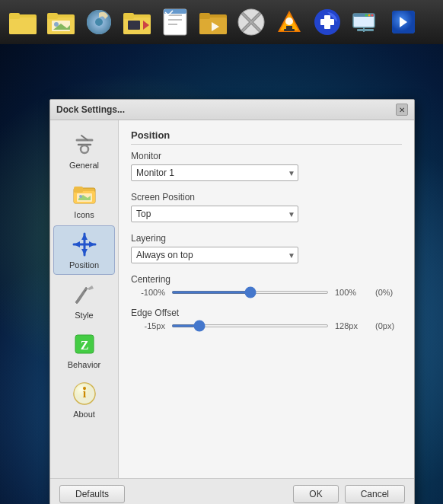 The height and width of the screenshot is (504, 443). What do you see at coordinates (315, 494) in the screenshot?
I see `ok-button: OK` at bounding box center [315, 494].